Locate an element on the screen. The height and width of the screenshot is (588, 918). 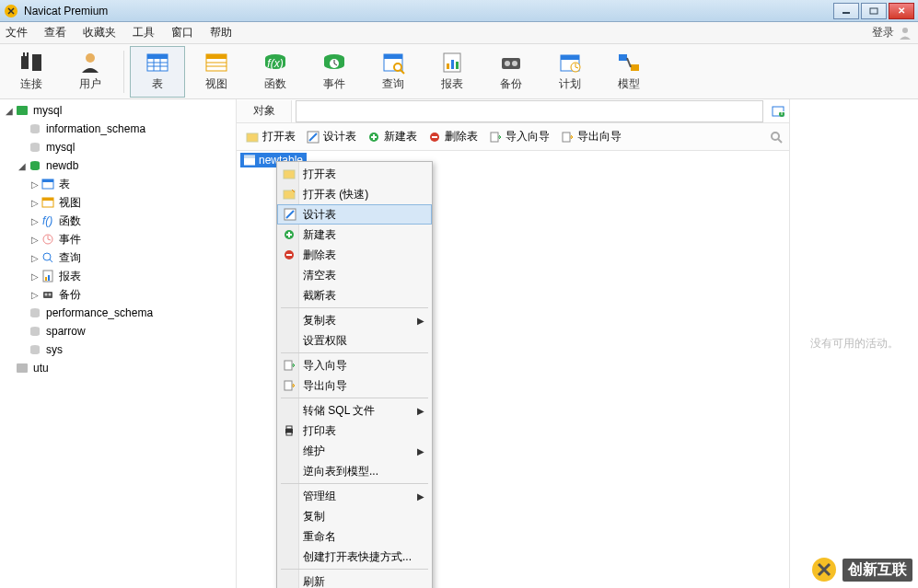
cm-创建打开表快捷方式...: 创建打开表快捷方式... is located at coordinates (354, 557).